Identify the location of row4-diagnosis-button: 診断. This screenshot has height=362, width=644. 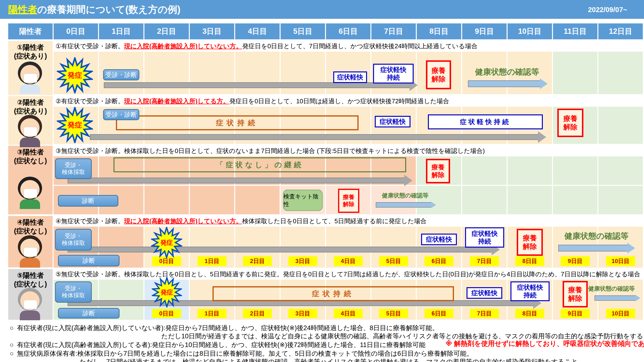
(89, 261).